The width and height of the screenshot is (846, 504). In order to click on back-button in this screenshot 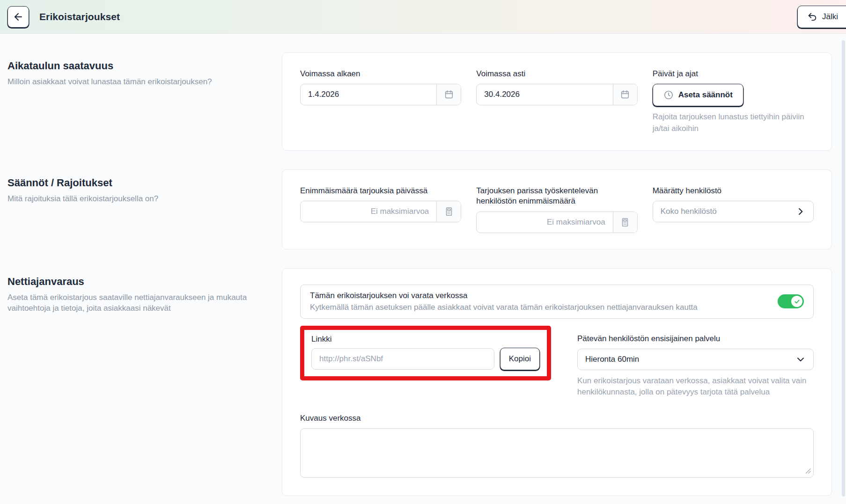, I will do `click(18, 17)`.